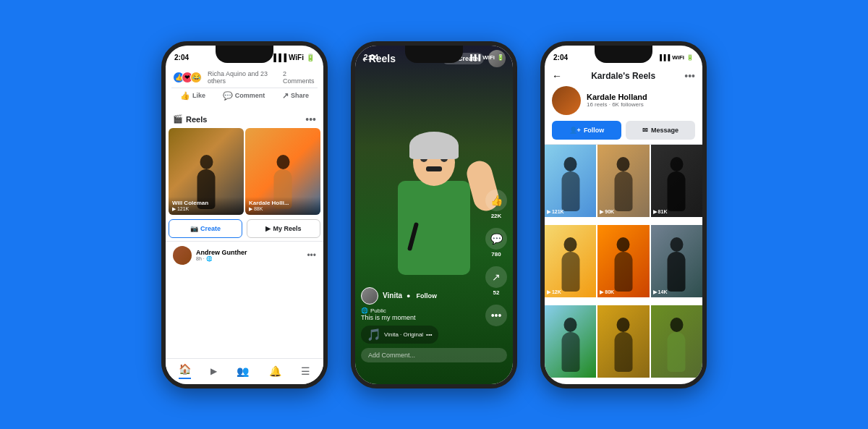 Image resolution: width=868 pixels, height=429 pixels. What do you see at coordinates (244, 95) in the screenshot?
I see `action-row: 👍 Like 💬 Comment ↗ Share` at bounding box center [244, 95].